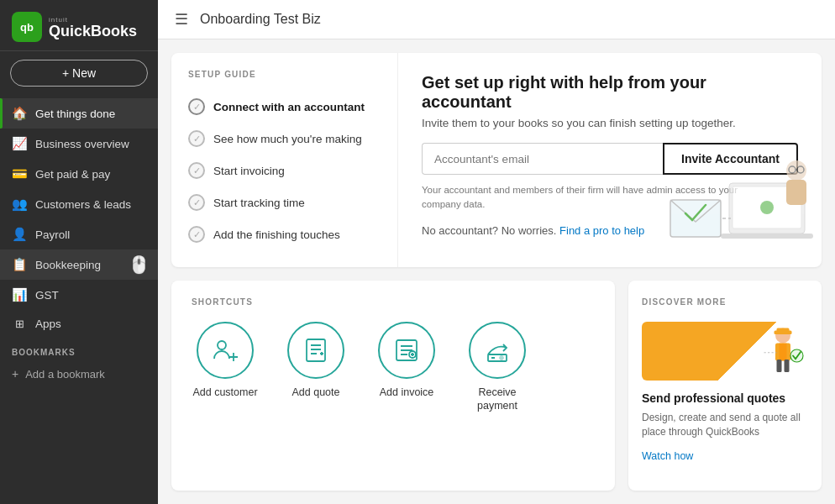 The width and height of the screenshot is (835, 504). I want to click on shortcut-add-customer: Add customer, so click(225, 368).